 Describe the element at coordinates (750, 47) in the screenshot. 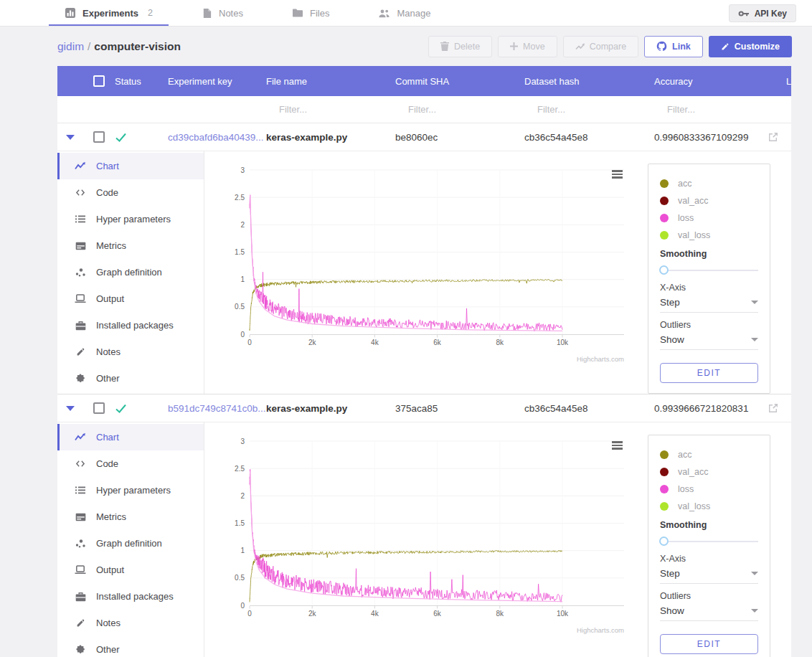

I see `customize-button: Customize` at that location.